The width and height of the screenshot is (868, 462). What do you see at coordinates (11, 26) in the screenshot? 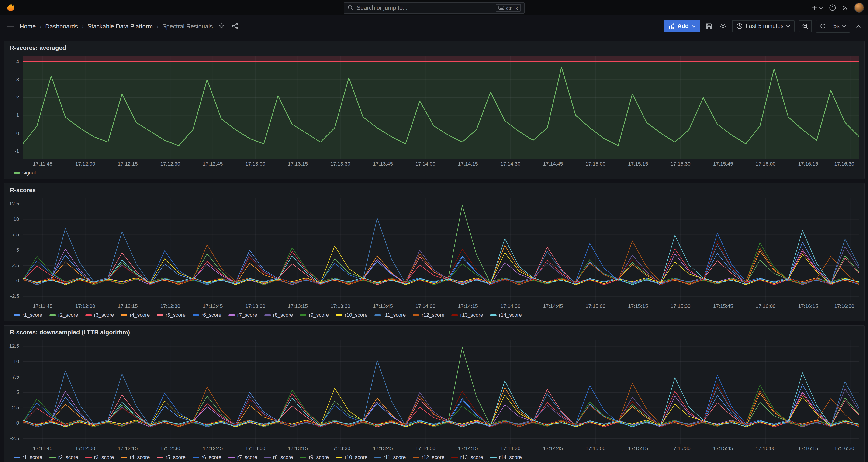
I see `mega-menu-toggle` at bounding box center [11, 26].